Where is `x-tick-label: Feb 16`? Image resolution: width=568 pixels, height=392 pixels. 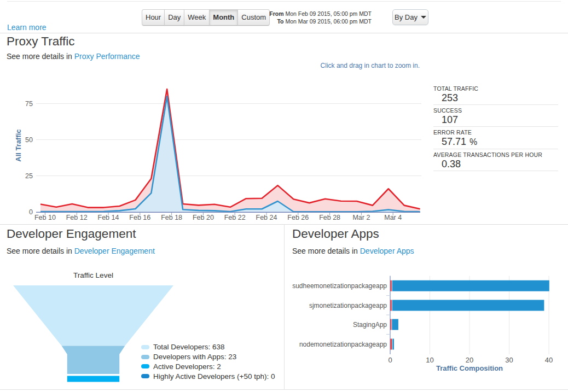
x-tick-label: Feb 16 is located at coordinates (140, 218).